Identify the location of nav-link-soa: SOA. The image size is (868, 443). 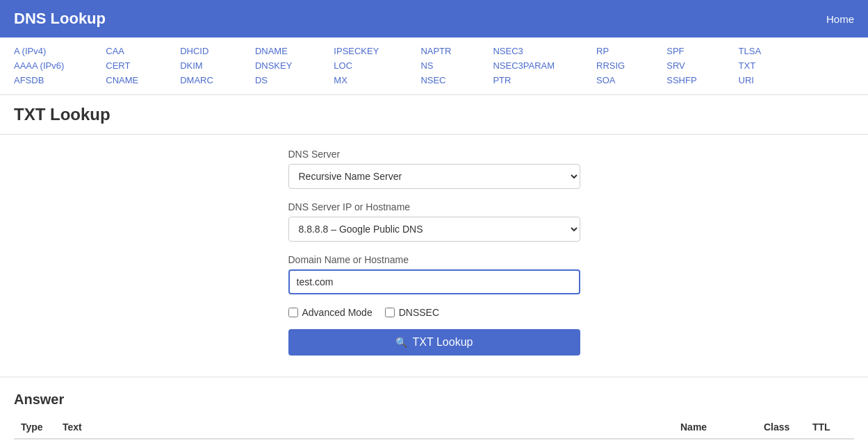
(610, 81).